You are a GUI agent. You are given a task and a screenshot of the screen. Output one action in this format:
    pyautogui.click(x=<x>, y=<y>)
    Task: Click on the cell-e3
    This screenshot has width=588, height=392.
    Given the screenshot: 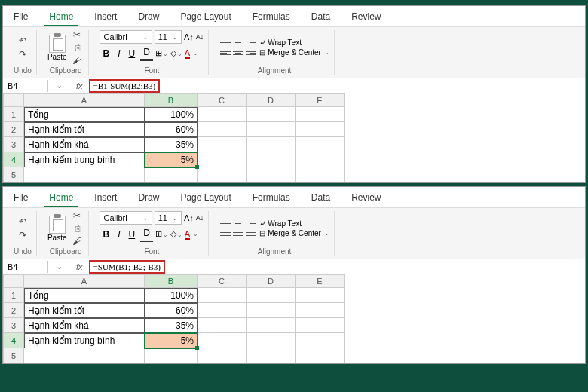 What is the action you would take?
    pyautogui.click(x=320, y=145)
    